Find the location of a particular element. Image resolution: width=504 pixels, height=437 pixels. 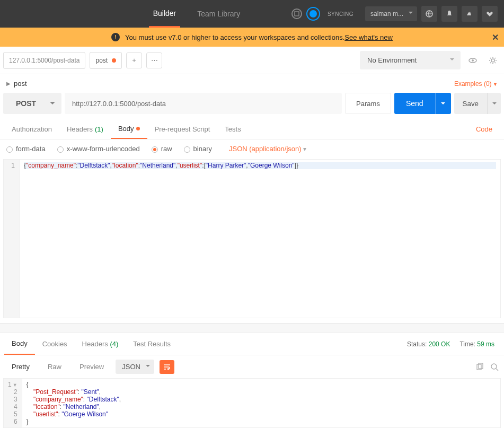

wrap-lines-button is located at coordinates (167, 367).